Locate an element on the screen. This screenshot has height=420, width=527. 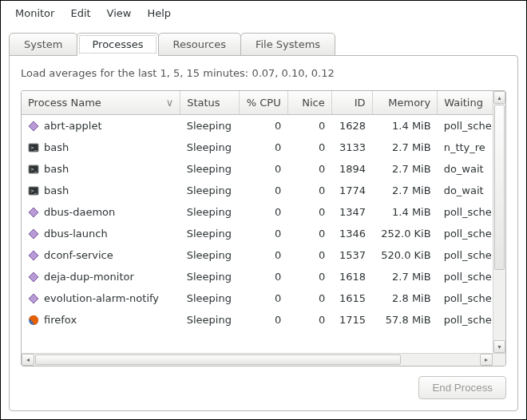
scroll-down-button: ▾ is located at coordinates (500, 347).